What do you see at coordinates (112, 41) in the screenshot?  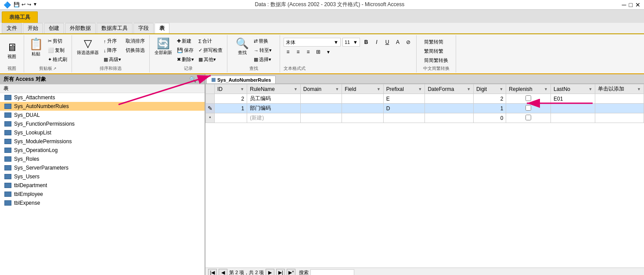 I see `ascending-btn: ↑ 升序` at bounding box center [112, 41].